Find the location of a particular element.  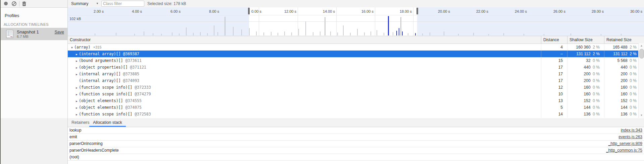

shallow-size-cell: 160 0 % is located at coordinates (586, 94).